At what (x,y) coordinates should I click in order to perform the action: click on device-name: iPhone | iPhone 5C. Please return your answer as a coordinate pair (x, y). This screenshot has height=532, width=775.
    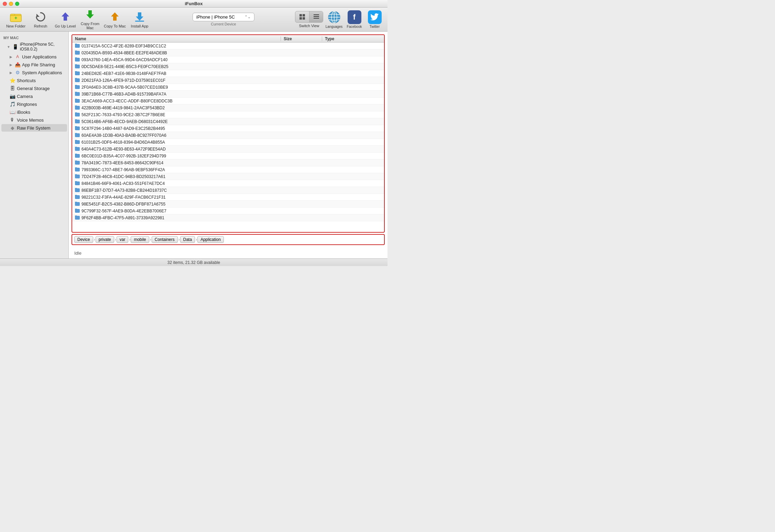
    Looking at the image, I should click on (216, 17).